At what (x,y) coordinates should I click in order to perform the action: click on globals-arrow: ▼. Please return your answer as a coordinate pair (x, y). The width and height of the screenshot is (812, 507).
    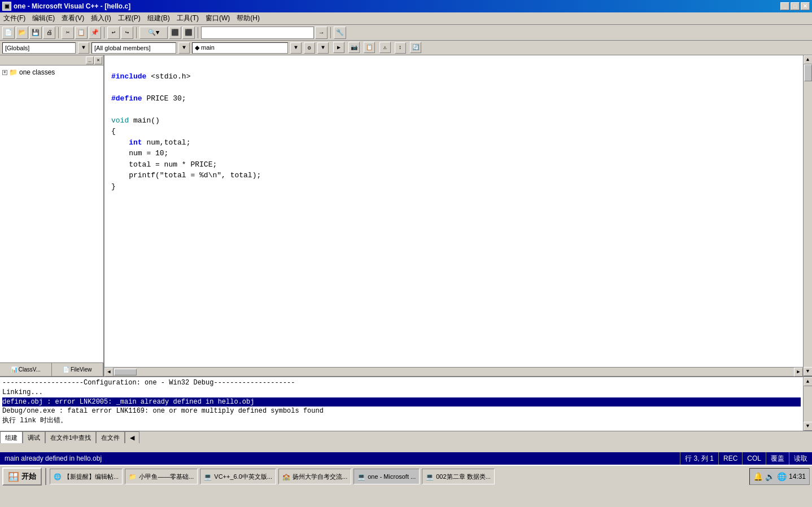
    Looking at the image, I should click on (84, 48).